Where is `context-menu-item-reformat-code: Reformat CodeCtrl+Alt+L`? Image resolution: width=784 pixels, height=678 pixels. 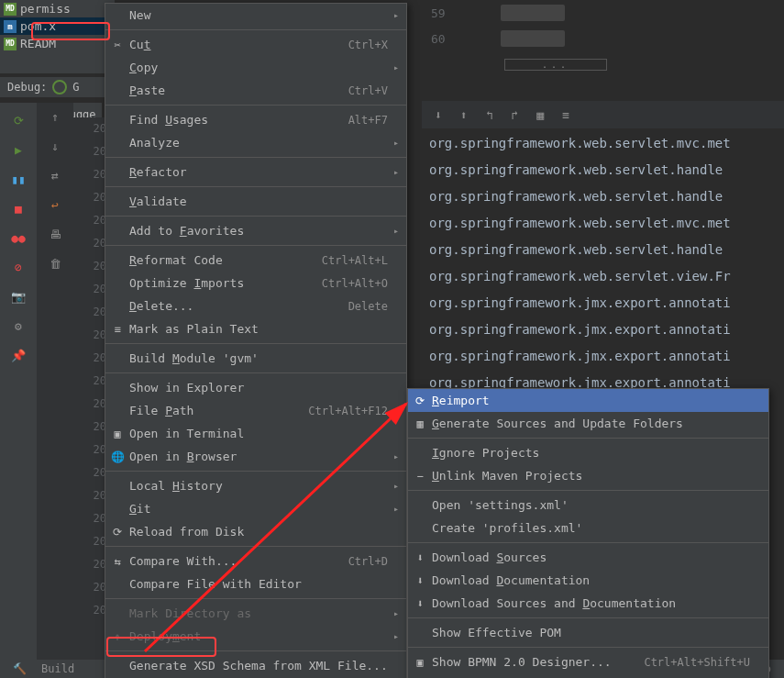
context-menu-item-reformat-code: Reformat CodeCtrl+Alt+L is located at coordinates (256, 261).